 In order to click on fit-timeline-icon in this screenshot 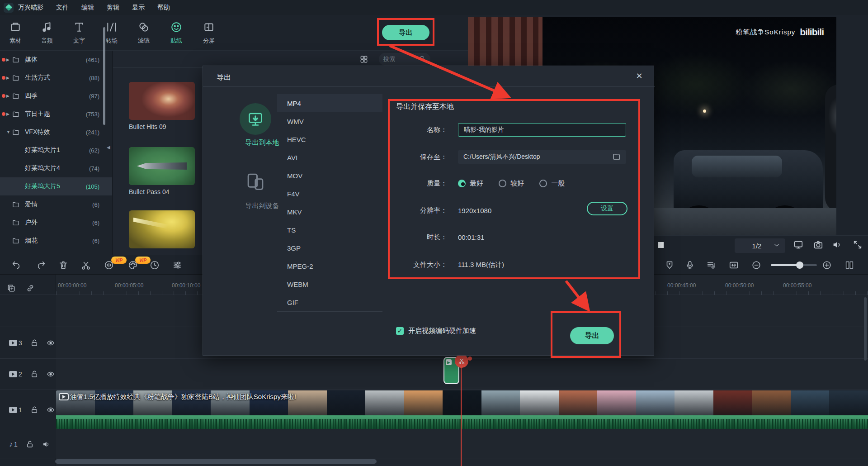, I will do `click(734, 265)`.